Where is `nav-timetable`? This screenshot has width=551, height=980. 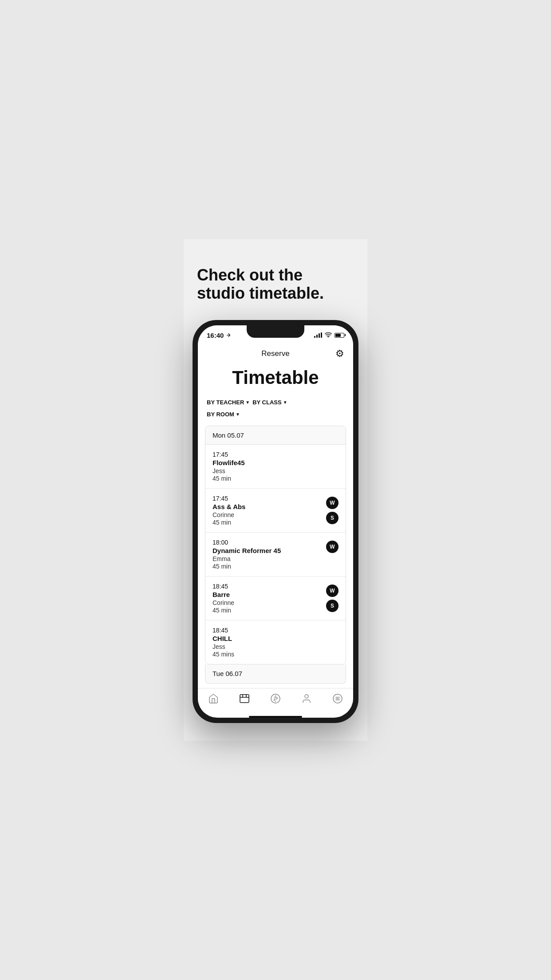
nav-timetable is located at coordinates (244, 699).